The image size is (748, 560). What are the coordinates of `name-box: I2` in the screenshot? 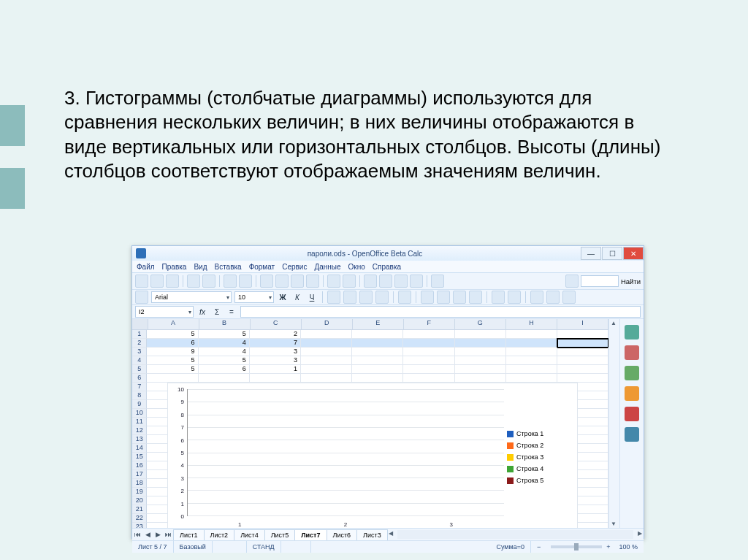 It's located at (164, 312).